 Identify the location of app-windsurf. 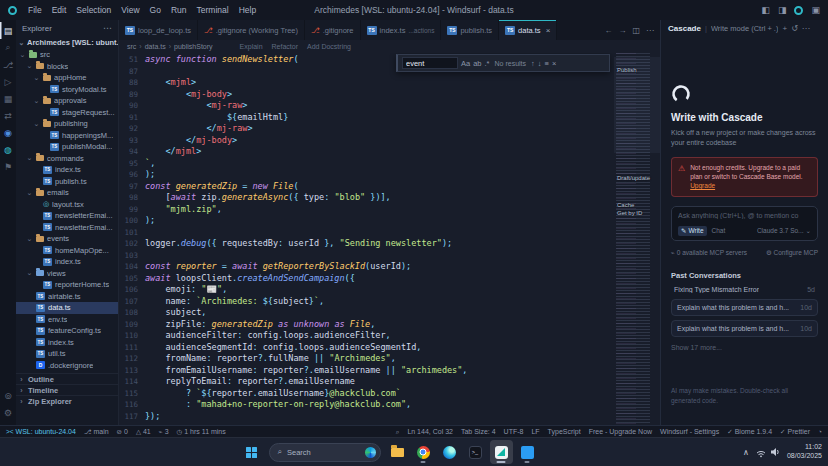
(502, 452).